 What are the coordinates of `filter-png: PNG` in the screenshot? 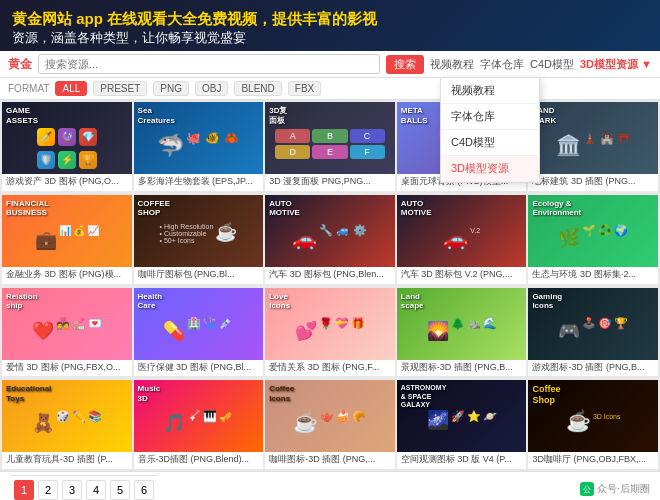 It's located at (171, 88).